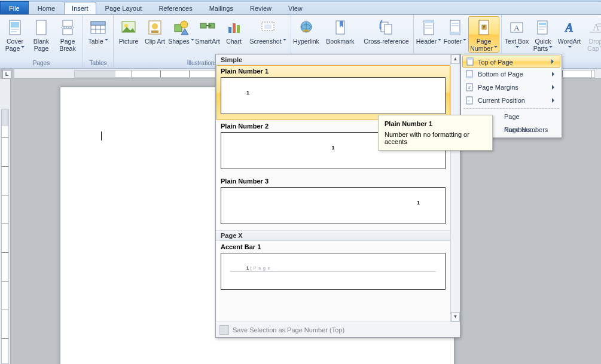  What do you see at coordinates (340, 30) in the screenshot?
I see `bookmark-button: Bookmark` at bounding box center [340, 30].